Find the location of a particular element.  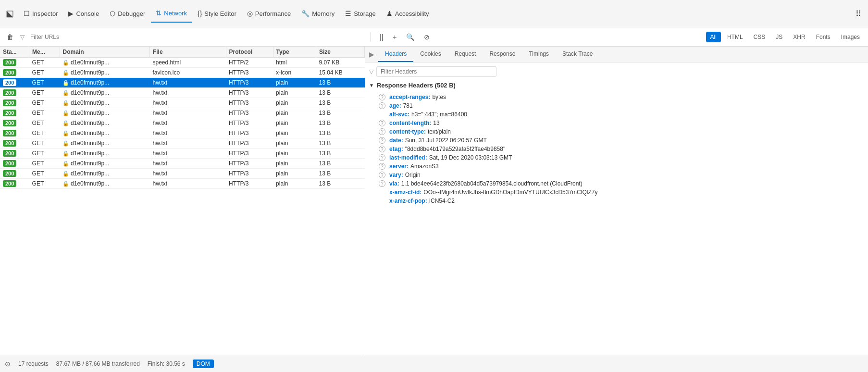

tab-timings: Timings is located at coordinates (539, 54).